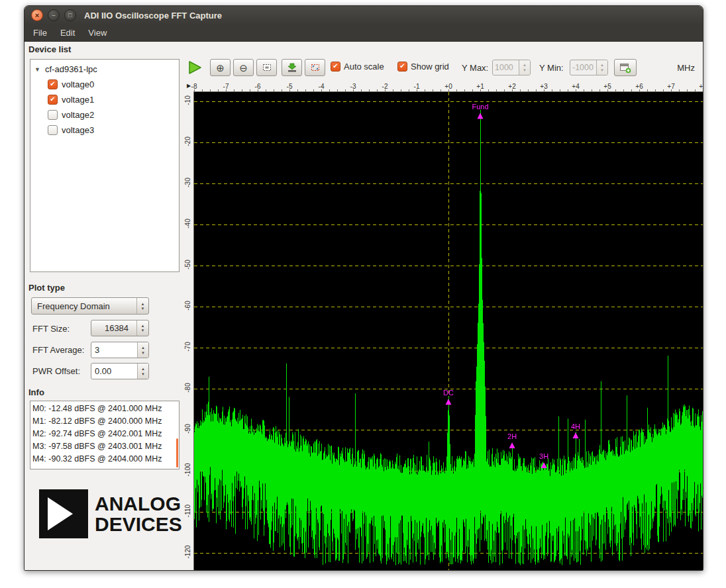 The height and width of the screenshot is (588, 726). I want to click on y-tick-label: -60, so click(188, 306).